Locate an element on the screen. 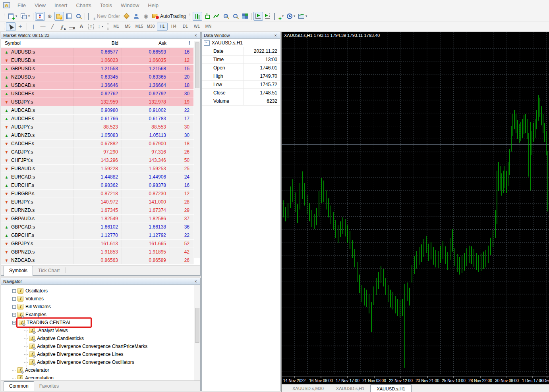  new-chart-button: + ▾ is located at coordinates (12, 16).